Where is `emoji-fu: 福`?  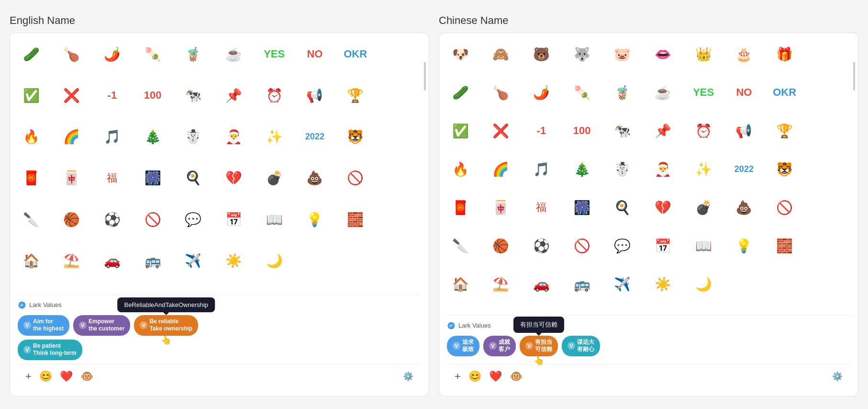
emoji-fu: 福 is located at coordinates (112, 178).